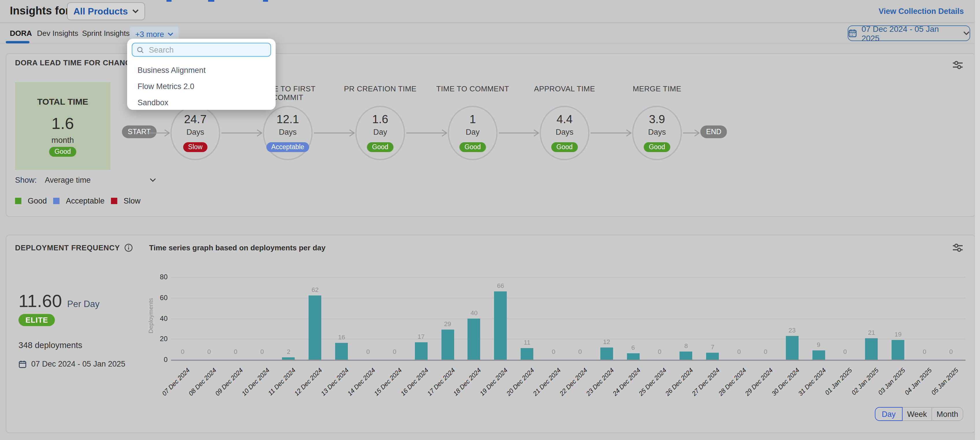  Describe the element at coordinates (947, 414) in the screenshot. I see `granularity-month-button: Month` at that location.